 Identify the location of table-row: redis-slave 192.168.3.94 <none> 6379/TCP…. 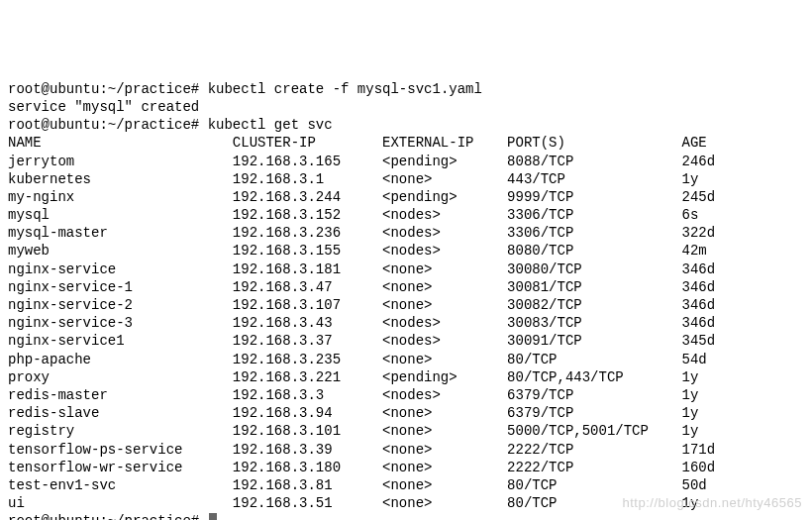
(406, 413).